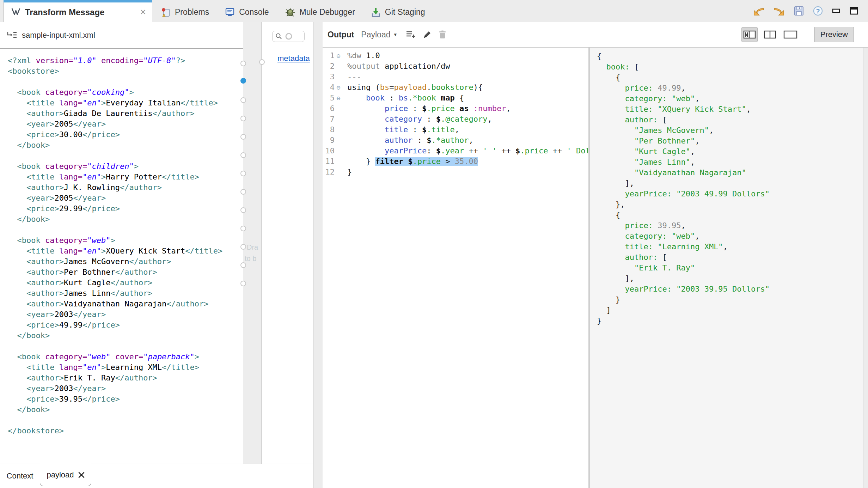 The image size is (868, 488). Describe the element at coordinates (126, 71) in the screenshot. I see `code-line: <bookstore>` at that location.